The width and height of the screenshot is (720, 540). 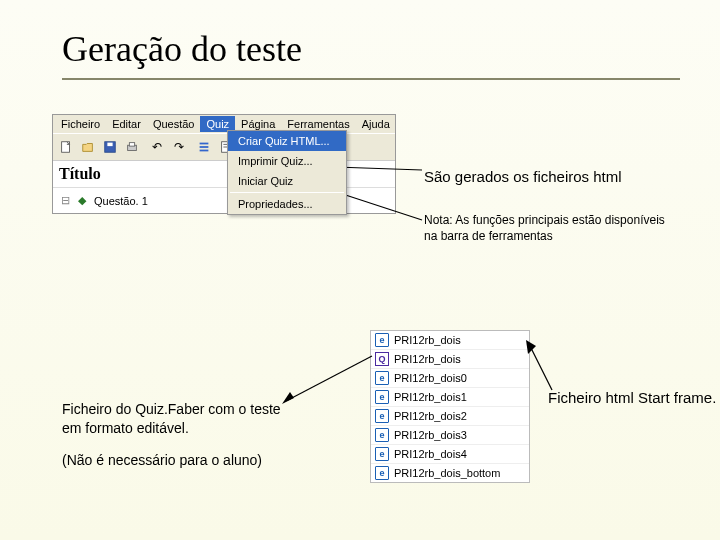 I want to click on file-row: ePRI12rb_dois, so click(x=450, y=340).